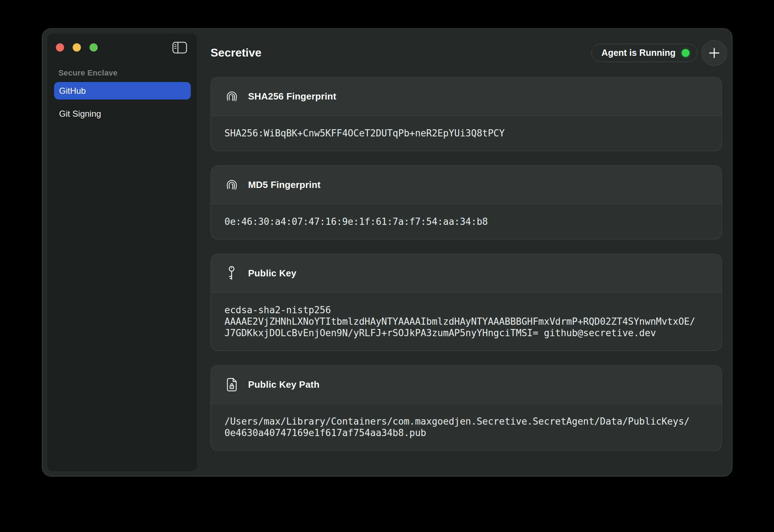  I want to click on card-header: Public Key, so click(466, 274).